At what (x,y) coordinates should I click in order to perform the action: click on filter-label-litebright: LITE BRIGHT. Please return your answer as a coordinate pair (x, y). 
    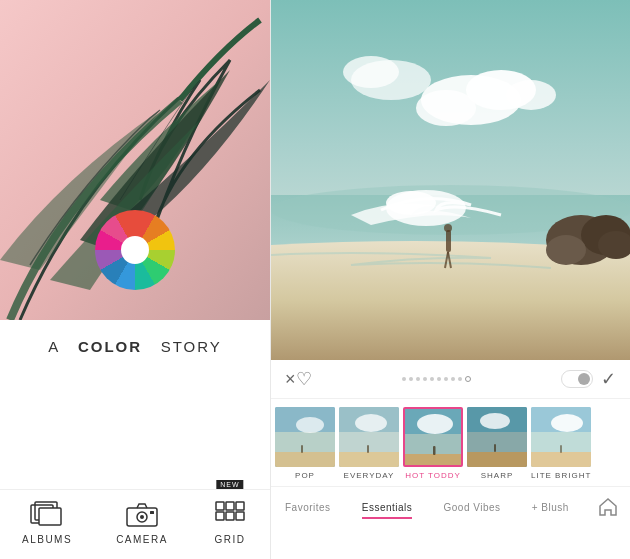
    Looking at the image, I should click on (561, 476).